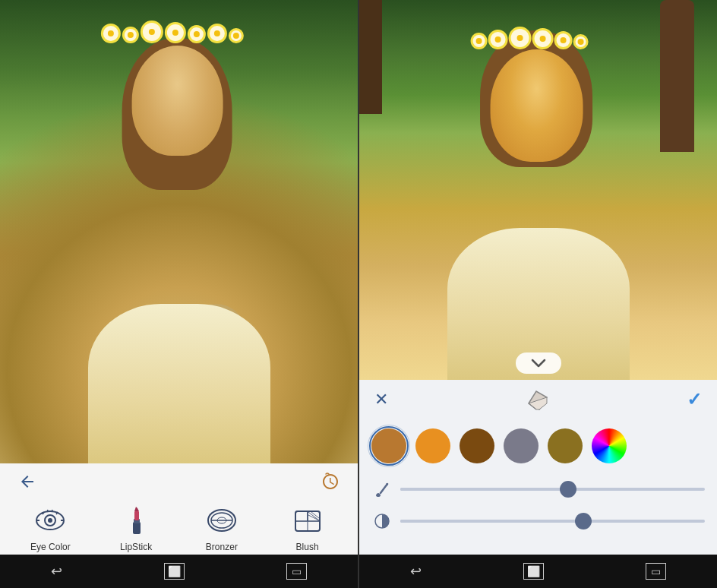 The width and height of the screenshot is (717, 588). Describe the element at coordinates (308, 547) in the screenshot. I see `blush-label: Blush` at that location.